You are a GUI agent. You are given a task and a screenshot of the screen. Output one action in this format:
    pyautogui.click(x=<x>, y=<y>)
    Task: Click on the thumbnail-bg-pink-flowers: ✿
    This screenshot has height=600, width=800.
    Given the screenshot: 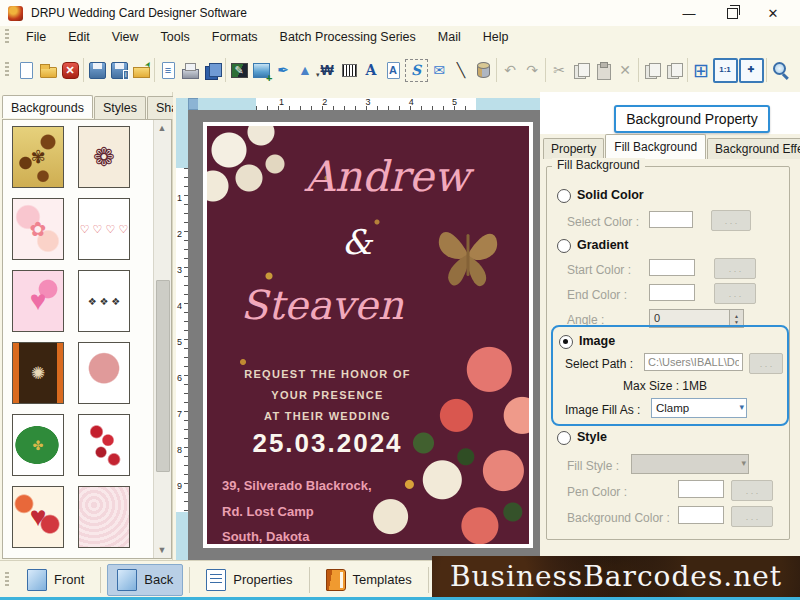 What is the action you would take?
    pyautogui.click(x=38, y=229)
    